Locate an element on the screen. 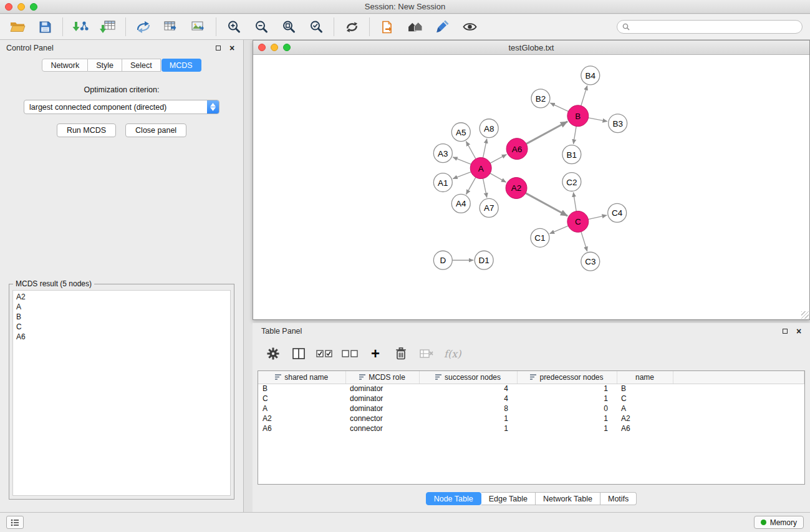 The height and width of the screenshot is (532, 810). show-hide-button is located at coordinates (470, 27).